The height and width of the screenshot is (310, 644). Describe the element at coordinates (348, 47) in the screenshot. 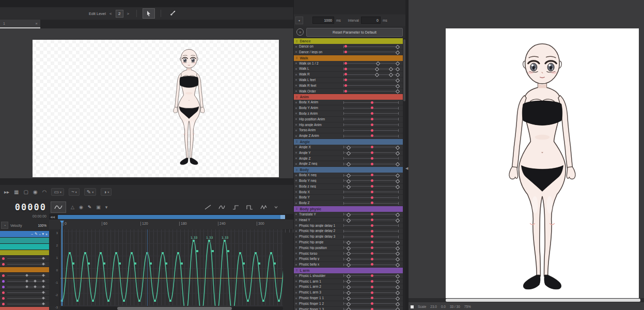

I see `param-row-dance-on: Dance on` at that location.